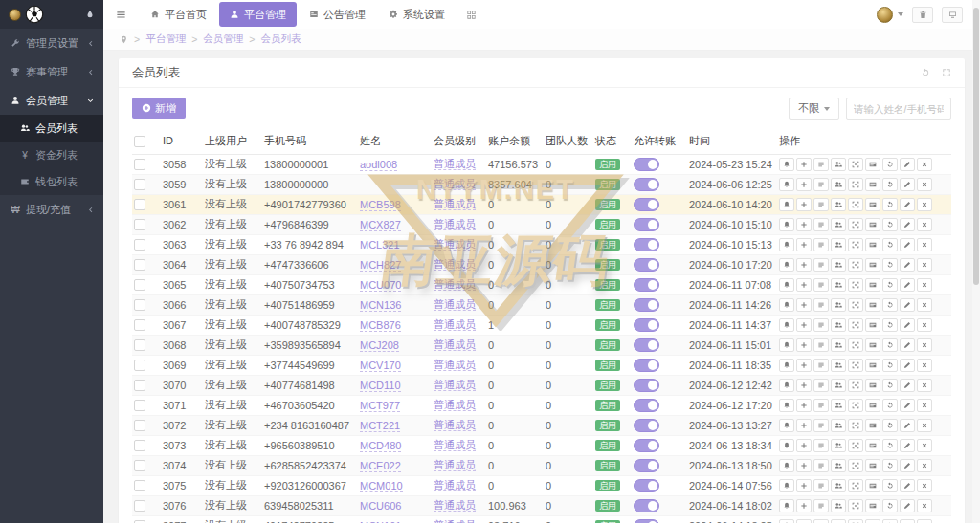 The image size is (980, 523). Describe the element at coordinates (258, 14) in the screenshot. I see `nav-tab-platform-admin: 平台管理` at that location.